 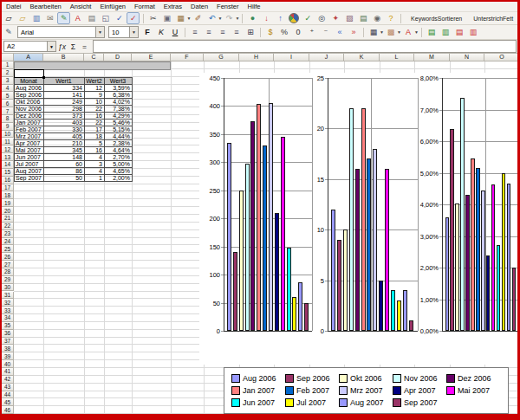 What do you see at coordinates (467, 57) in the screenshot?
I see `column-header-N: N` at bounding box center [467, 57].